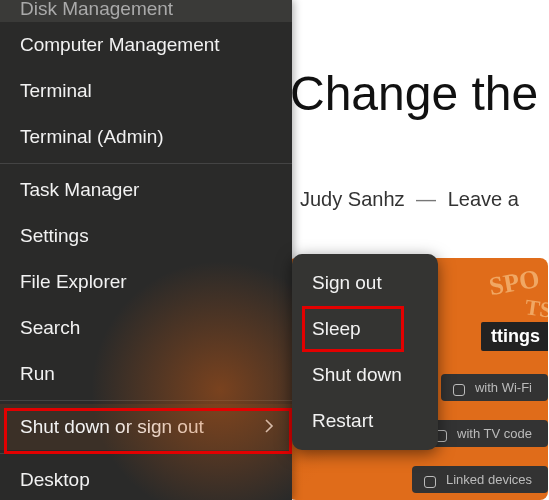 This screenshot has height=500, width=549. Describe the element at coordinates (514, 336) in the screenshot. I see `settings-card-label: ttings` at that location.